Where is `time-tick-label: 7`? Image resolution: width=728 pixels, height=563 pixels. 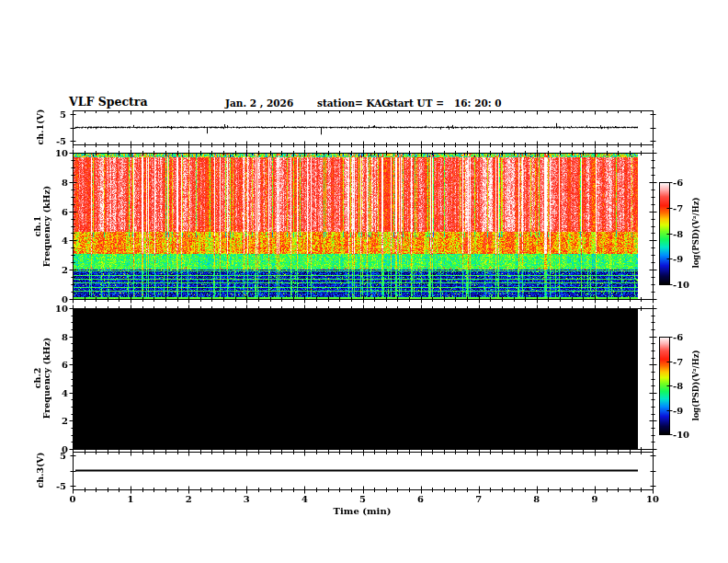 time-tick-label: 7 is located at coordinates (478, 499).